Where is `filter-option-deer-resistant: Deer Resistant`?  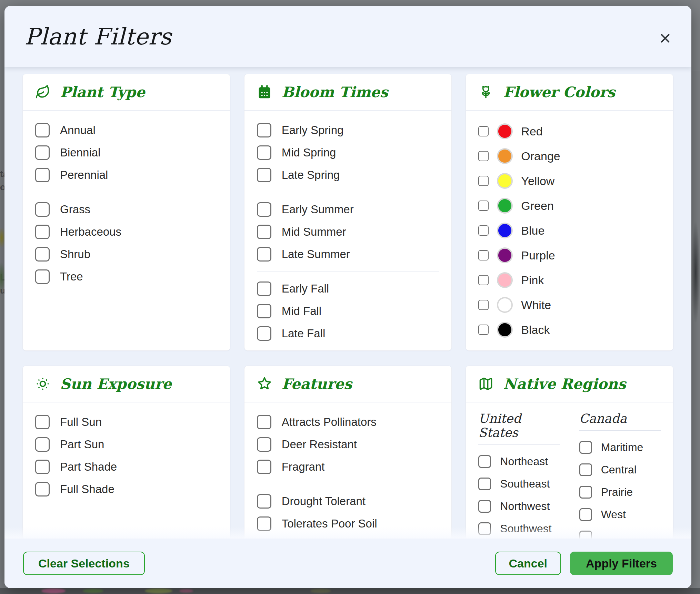 filter-option-deer-resistant: Deer Resistant is located at coordinates (348, 444).